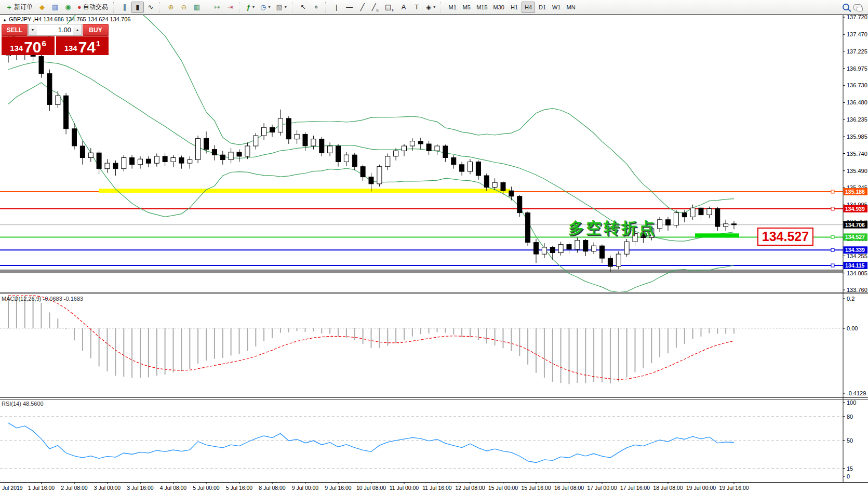  I want to click on timeframe-d1-button: D1, so click(542, 7).